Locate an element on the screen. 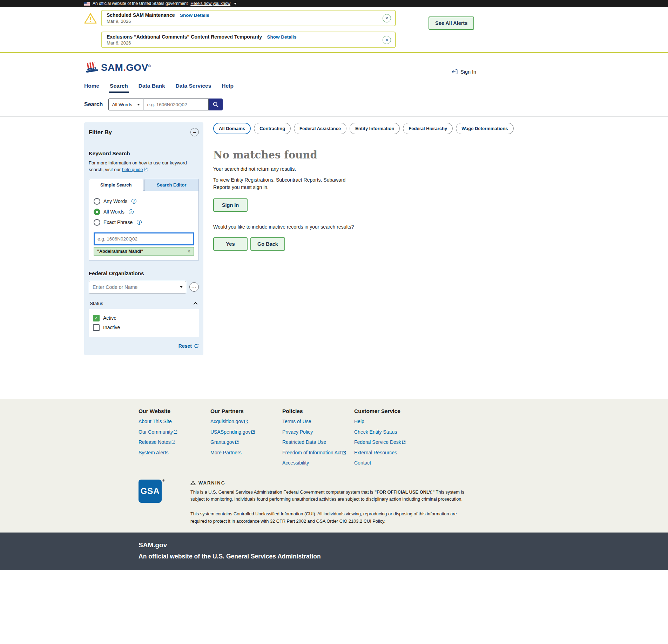 The width and height of the screenshot is (668, 644). radio-any-words: Any Words is located at coordinates (144, 201).